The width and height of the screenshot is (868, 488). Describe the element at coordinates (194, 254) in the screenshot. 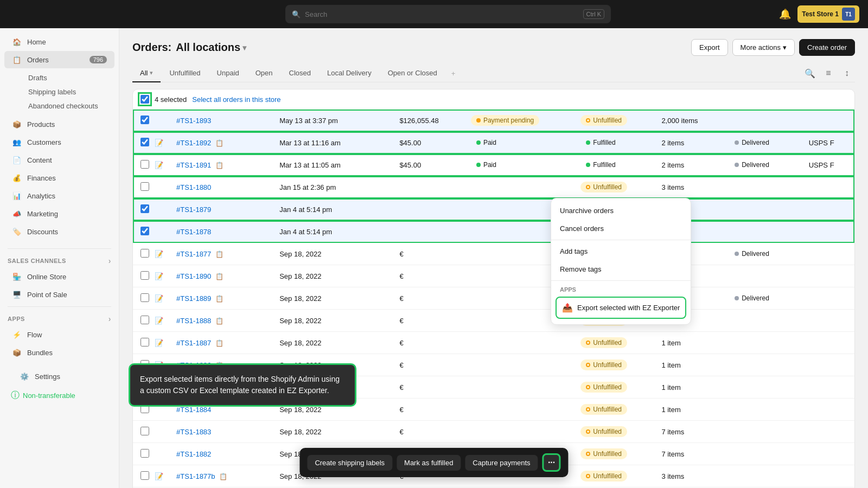

I see `order-link: #TS1-1877` at that location.